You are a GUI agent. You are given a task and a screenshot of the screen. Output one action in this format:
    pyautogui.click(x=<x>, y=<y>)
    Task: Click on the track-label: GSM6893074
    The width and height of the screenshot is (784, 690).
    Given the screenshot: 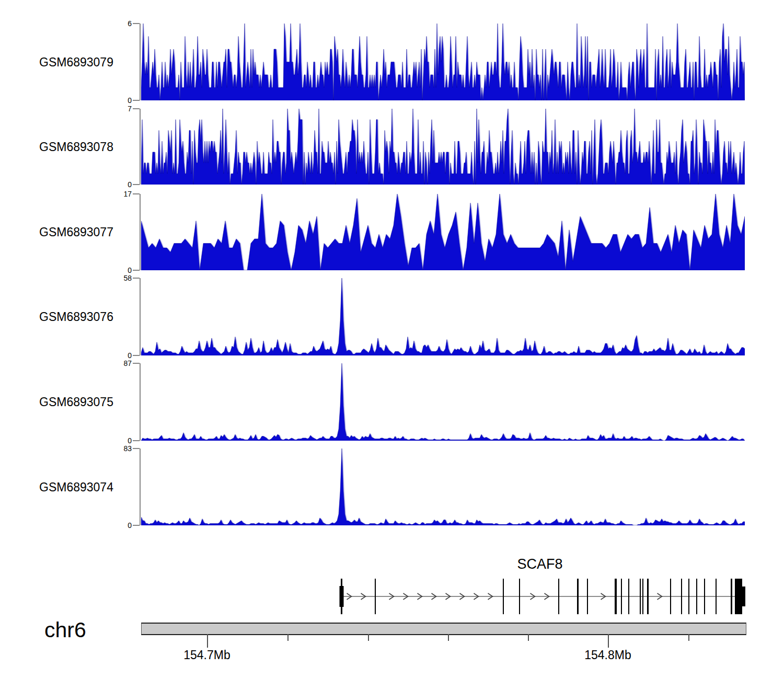 What is the action you would take?
    pyautogui.click(x=89, y=487)
    